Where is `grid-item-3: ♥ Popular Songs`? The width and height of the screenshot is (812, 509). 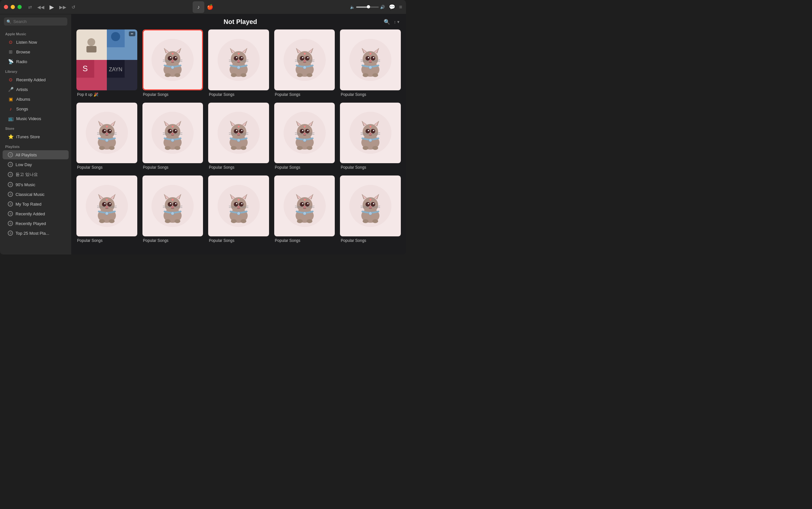 grid-item-3: ♥ Popular Songs is located at coordinates (305, 64).